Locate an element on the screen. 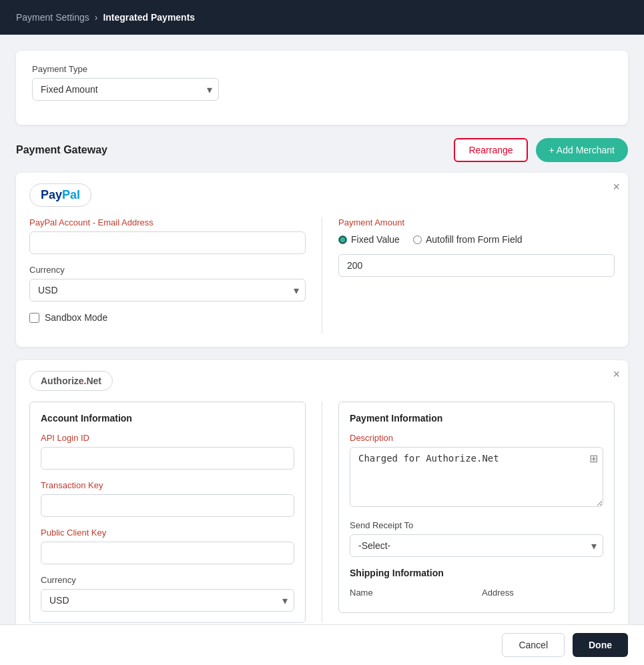 This screenshot has height=665, width=644. paypal-sandbox-checkbox-label: Sandbox Mode is located at coordinates (168, 317).